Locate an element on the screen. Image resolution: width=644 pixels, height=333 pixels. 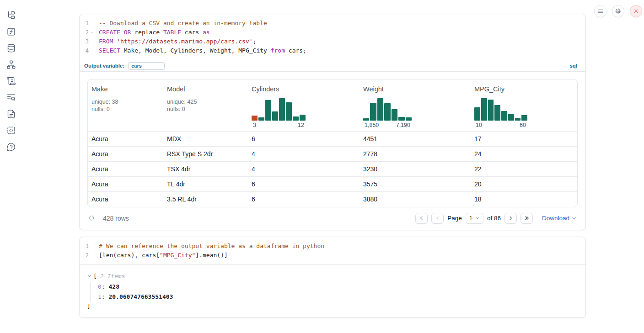
table-row: AcuraTL 4dr6357520 is located at coordinates (333, 185).